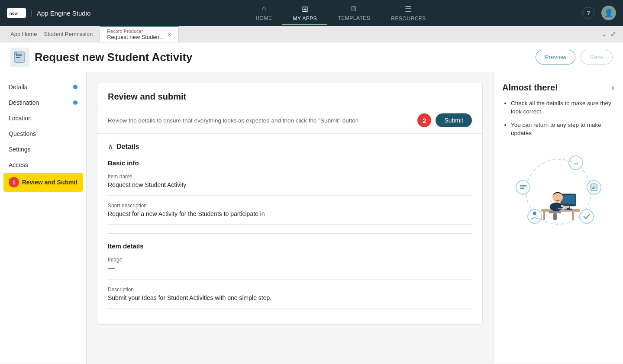 Image resolution: width=623 pixels, height=364 pixels. What do you see at coordinates (409, 13) in the screenshot?
I see `nav-resources: ☰ RESOURCES` at bounding box center [409, 13].